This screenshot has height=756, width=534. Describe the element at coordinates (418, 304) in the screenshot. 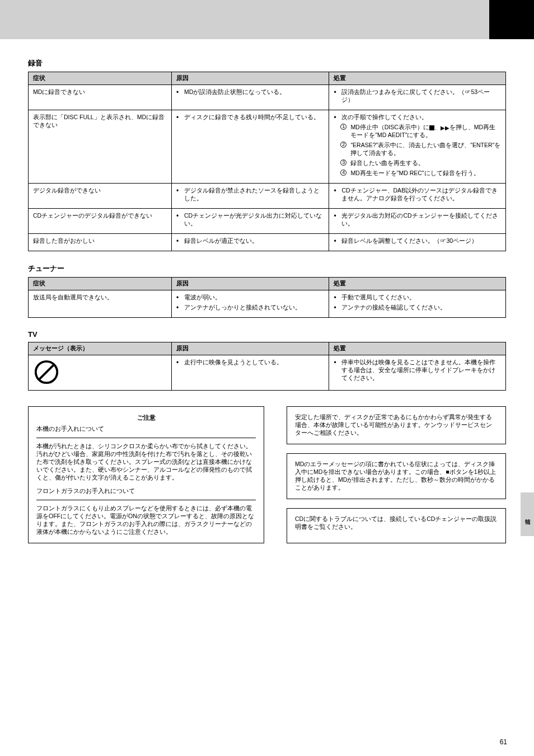

I see `cell-remedy: 手動で選局してください。 アンテナの接続を確認してください。` at that location.